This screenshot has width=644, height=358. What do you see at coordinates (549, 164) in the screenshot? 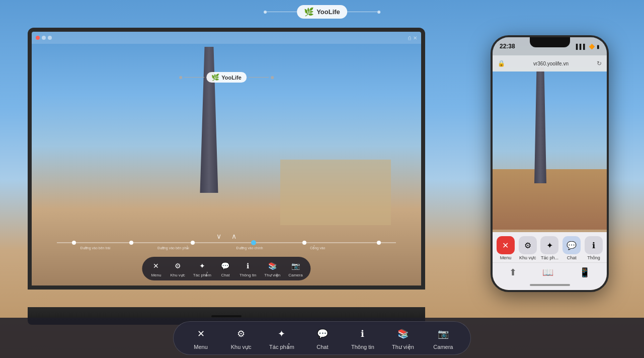
I see `phone-device: 22:38 ▌▌▌ 🔶 ▮ 🔒 vr360.yoolife.vn ↻` at bounding box center [549, 164].